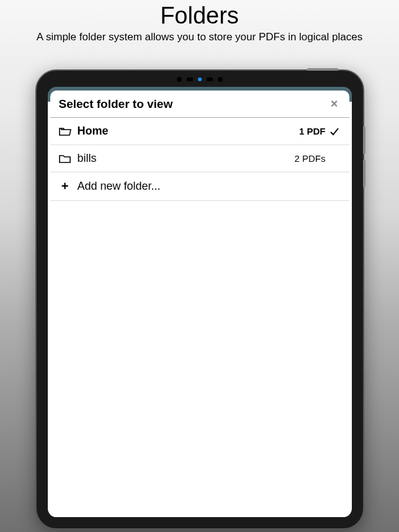 Image resolution: width=399 pixels, height=532 pixels. Describe the element at coordinates (200, 187) in the screenshot. I see `add-folder-row: + Add new folder...` at that location.